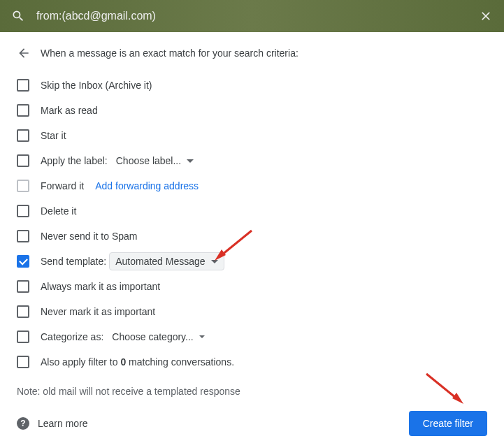  What do you see at coordinates (486, 16) in the screenshot?
I see `close-icon` at bounding box center [486, 16].